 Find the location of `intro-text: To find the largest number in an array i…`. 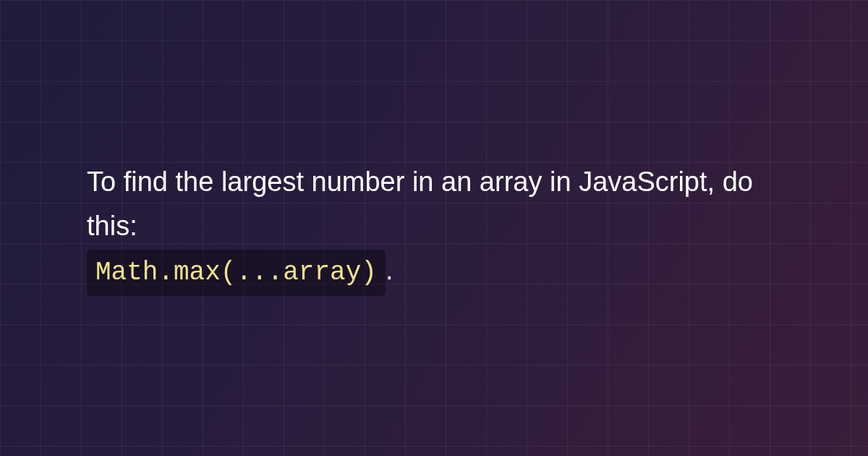

intro-text: To find the largest number in an array i… is located at coordinates (420, 204).